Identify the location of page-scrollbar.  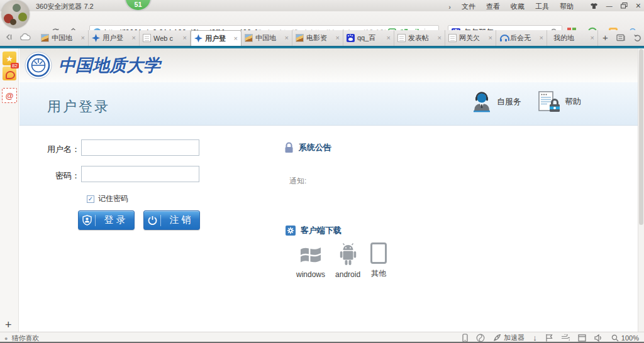
(641, 190).